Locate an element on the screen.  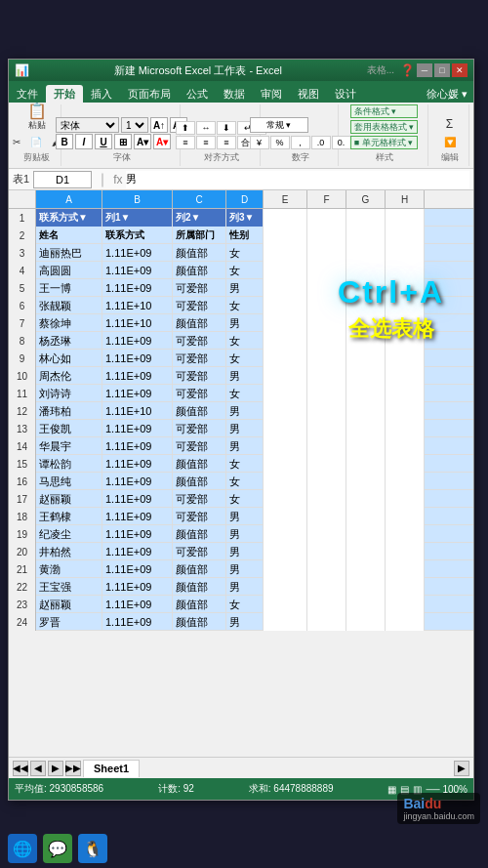
taskbar-penguin: 🐧 is located at coordinates (93, 848).